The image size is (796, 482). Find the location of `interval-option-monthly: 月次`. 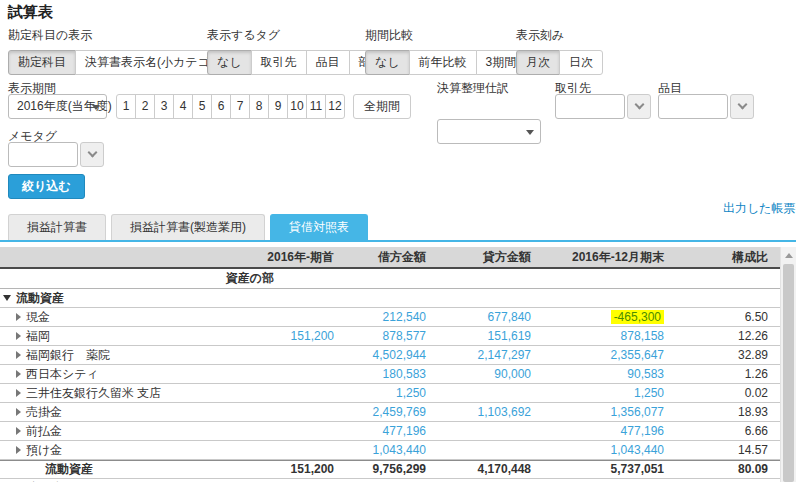

interval-option-monthly: 月次 is located at coordinates (538, 62).